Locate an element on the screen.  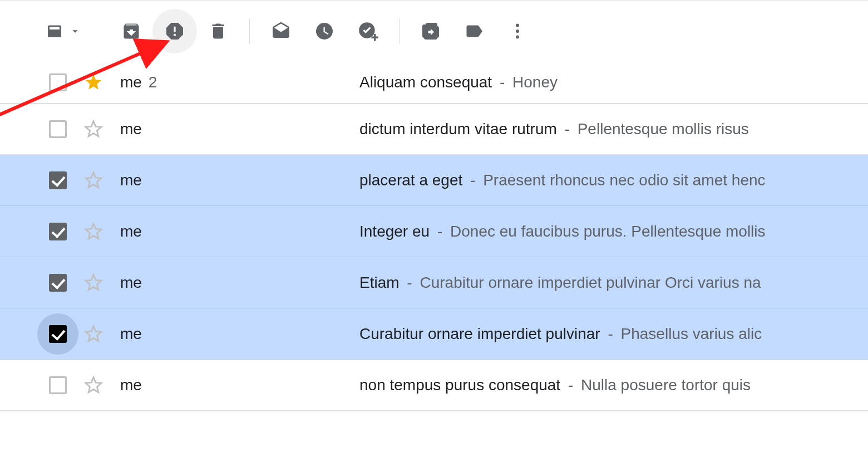
subject-text: non tempus purus consequat is located at coordinates (460, 385).